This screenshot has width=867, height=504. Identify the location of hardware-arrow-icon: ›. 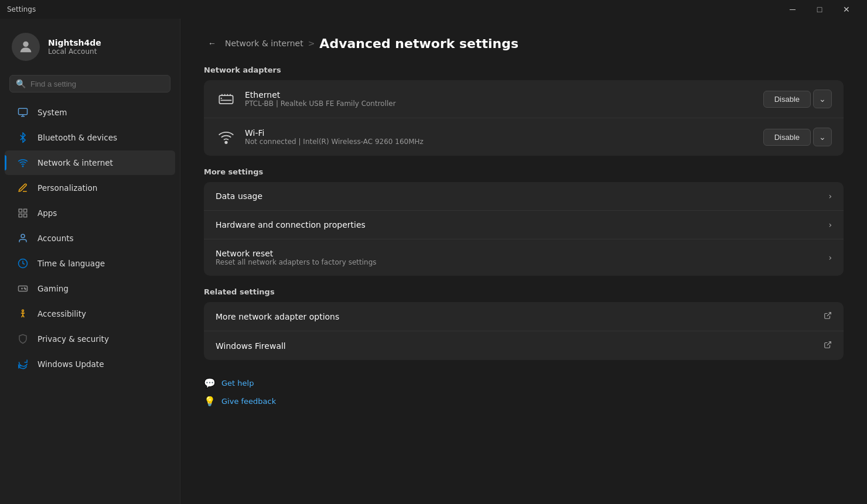
(830, 225).